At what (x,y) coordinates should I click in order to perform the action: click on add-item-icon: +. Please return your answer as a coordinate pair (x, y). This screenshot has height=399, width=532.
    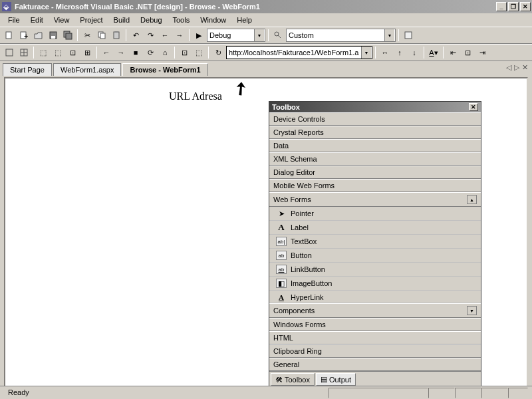
    Looking at the image, I should click on (24, 35).